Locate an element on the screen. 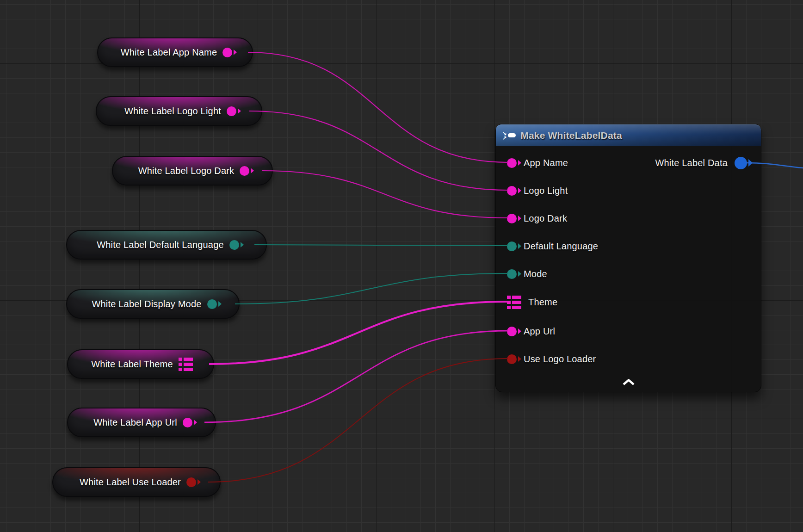  make-struct-icon: ↘↗ is located at coordinates (509, 136).